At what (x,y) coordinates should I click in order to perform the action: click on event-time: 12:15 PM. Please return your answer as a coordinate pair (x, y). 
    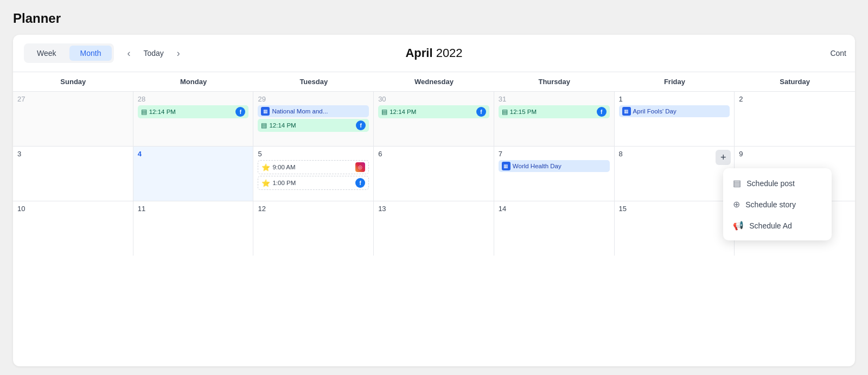
    Looking at the image, I should click on (523, 112).